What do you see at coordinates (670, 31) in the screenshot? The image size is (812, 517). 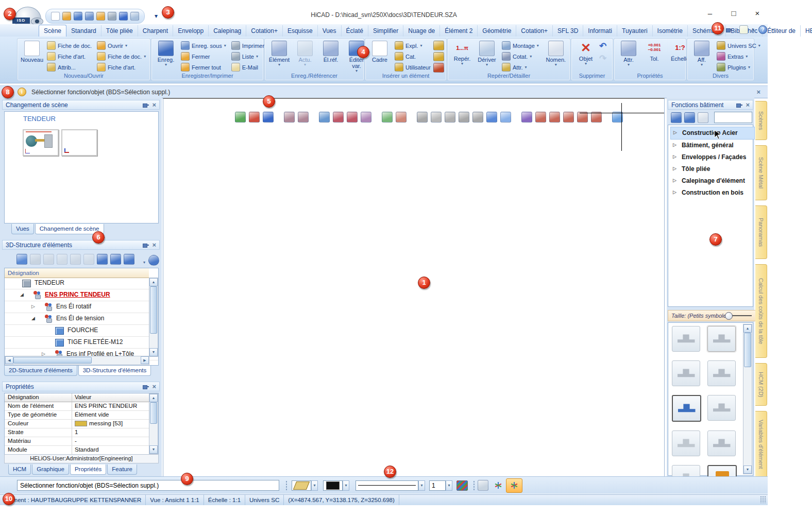 I see `ribbon-tab: Isométrie` at bounding box center [670, 31].